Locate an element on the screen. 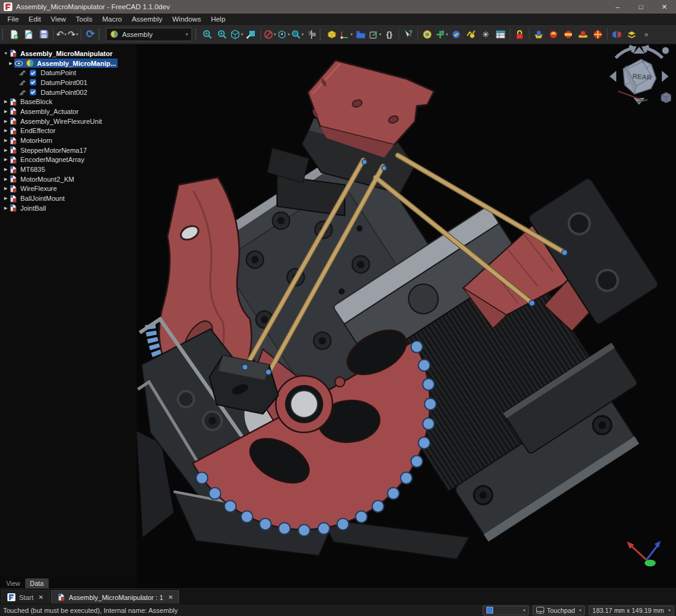 The width and height of the screenshot is (676, 616). tree-item-document-root: ▼ Assembly_MicroManipulator is located at coordinates (68, 54).